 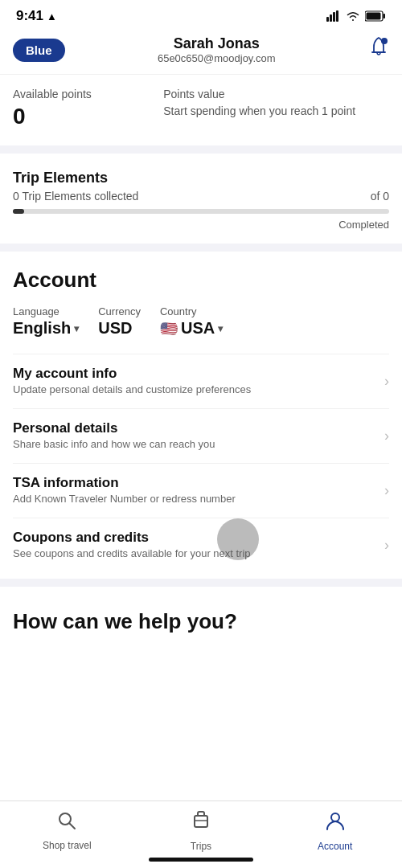 I want to click on nav-shop-travel-label: Shop travel, so click(x=68, y=845).